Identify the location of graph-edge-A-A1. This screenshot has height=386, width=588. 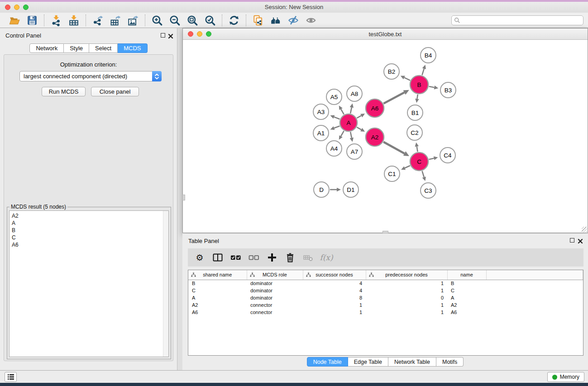
(337, 127).